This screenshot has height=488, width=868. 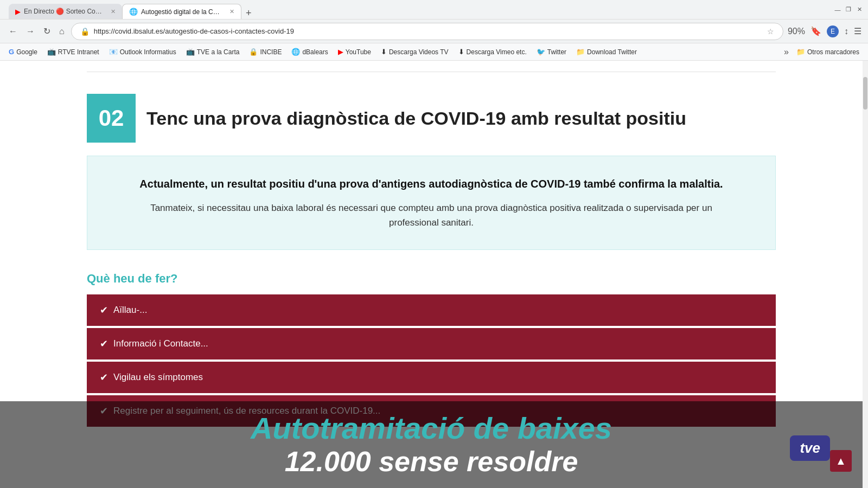 I want to click on accordion-label-1: Aïllau-..., so click(x=130, y=310).